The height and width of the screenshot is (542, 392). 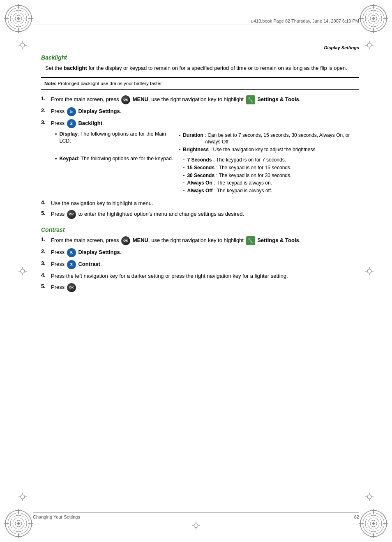 What do you see at coordinates (200, 265) in the screenshot?
I see `contrast-step-3: 3. Press 3 Contrast.` at bounding box center [200, 265].